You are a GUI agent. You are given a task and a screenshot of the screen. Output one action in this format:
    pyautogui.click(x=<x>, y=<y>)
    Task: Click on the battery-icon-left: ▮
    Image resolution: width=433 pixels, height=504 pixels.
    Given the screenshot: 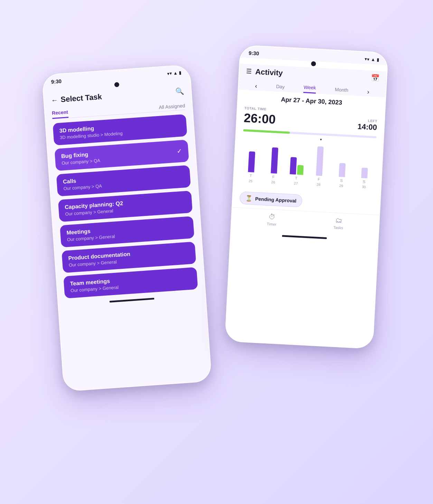 What is the action you would take?
    pyautogui.click(x=180, y=73)
    